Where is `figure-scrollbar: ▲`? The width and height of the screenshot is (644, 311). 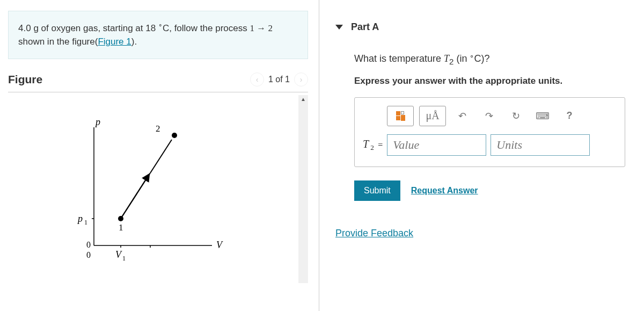 figure-scrollbar: ▲ is located at coordinates (303, 189).